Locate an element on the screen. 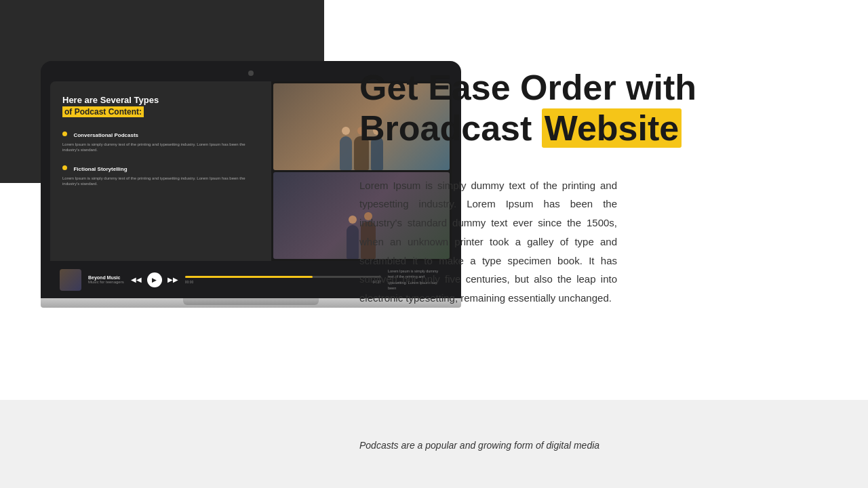 This screenshot has height=488, width=868. podcast-title-2: Fictional Storytelling is located at coordinates (100, 169).